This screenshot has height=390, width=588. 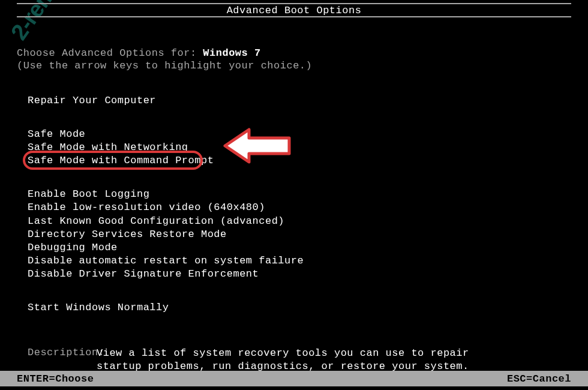 What do you see at coordinates (294, 208) in the screenshot?
I see `menu-low-res: Enable low-resolution video (640x480)` at bounding box center [294, 208].